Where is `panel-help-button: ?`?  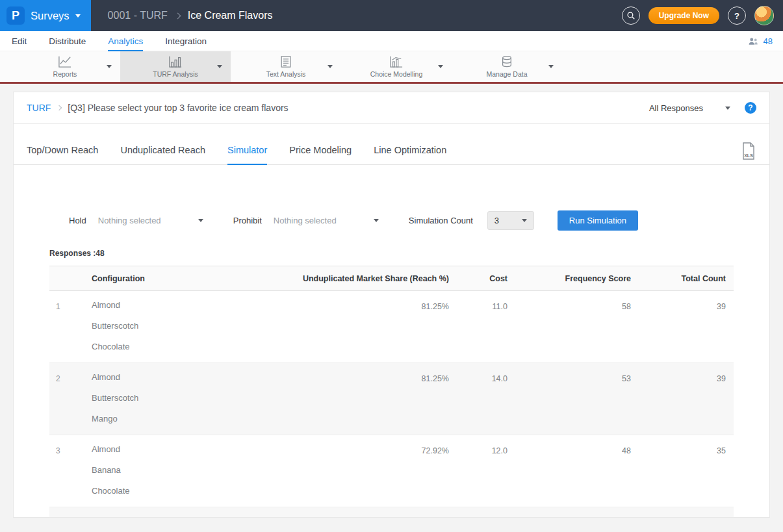
panel-help-button: ? is located at coordinates (751, 108).